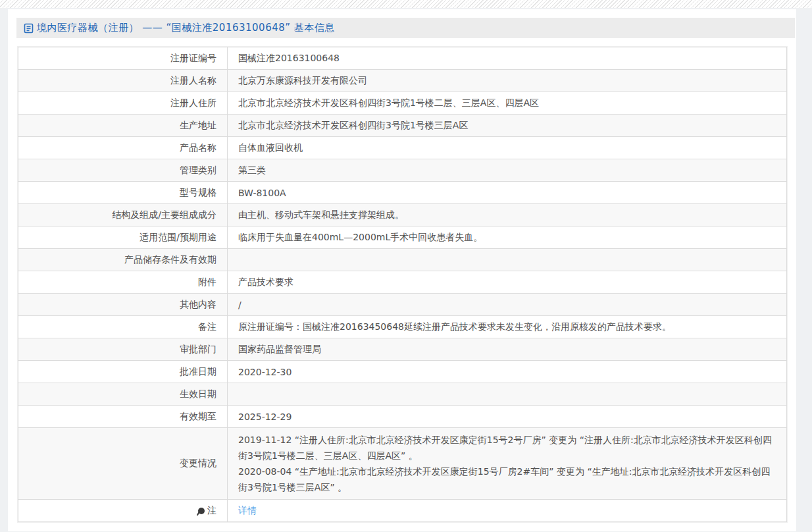  I want to click on row-label: 备注, so click(123, 327).